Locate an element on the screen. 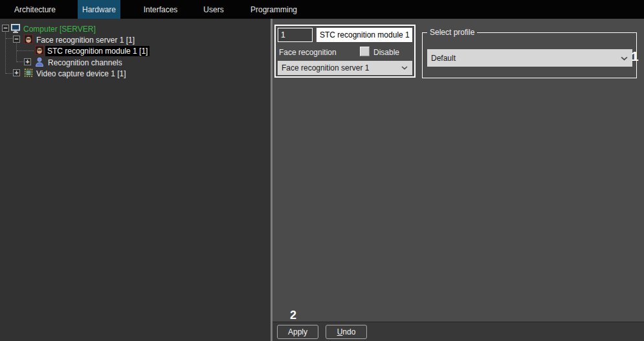 The height and width of the screenshot is (341, 644). tree-row-stc-module: STC recognition module 1 [1] is located at coordinates (135, 50).